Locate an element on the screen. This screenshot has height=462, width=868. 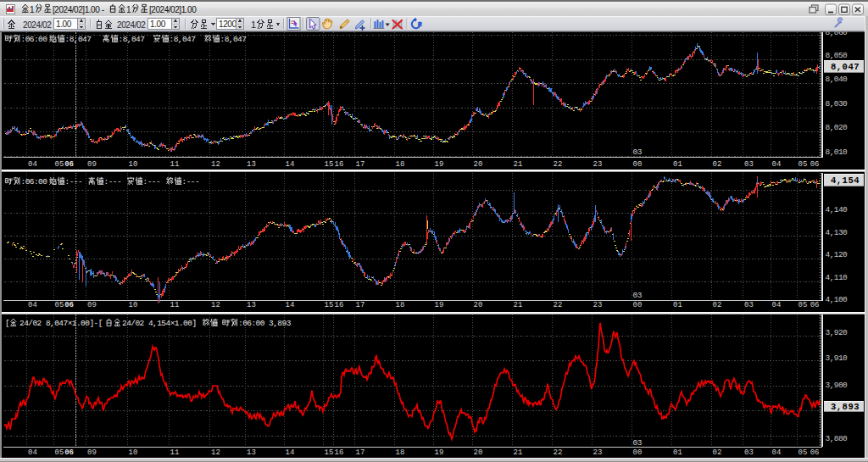
svg-text: R is located at coordinates (420, 24).